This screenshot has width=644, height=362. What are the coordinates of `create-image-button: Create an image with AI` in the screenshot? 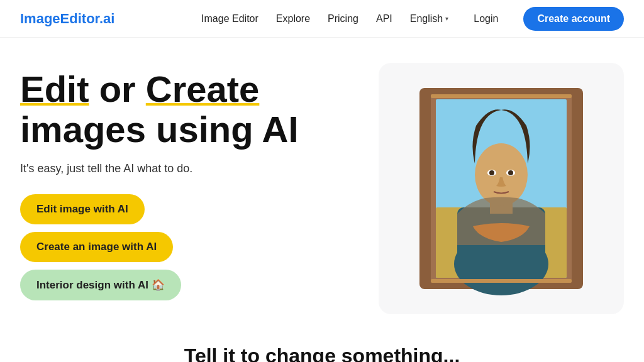 It's located at (97, 247).